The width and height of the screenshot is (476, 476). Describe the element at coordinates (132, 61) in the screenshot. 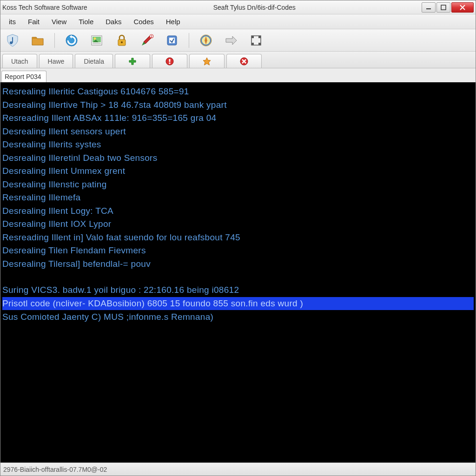

I see `tab-add` at that location.